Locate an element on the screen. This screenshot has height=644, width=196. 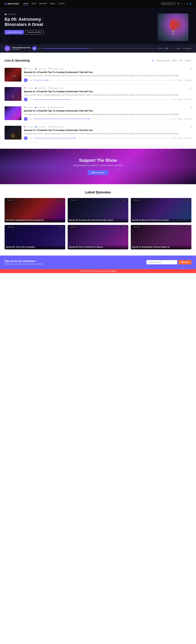
live-upcoming-section: Live & Upcoming All Entrepreneurship Med… is located at coordinates (98, 101).